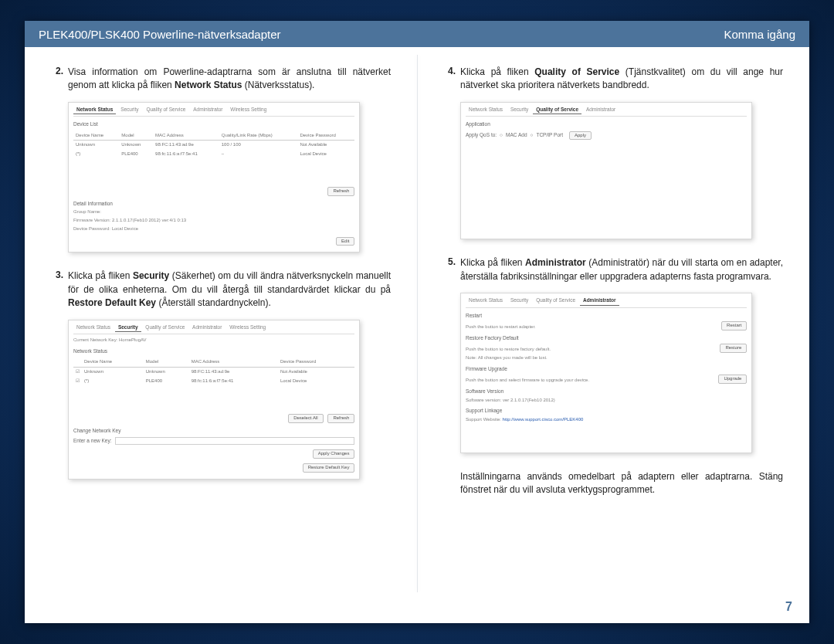 This screenshot has width=834, height=644. I want to click on step-number: 2., so click(59, 79).